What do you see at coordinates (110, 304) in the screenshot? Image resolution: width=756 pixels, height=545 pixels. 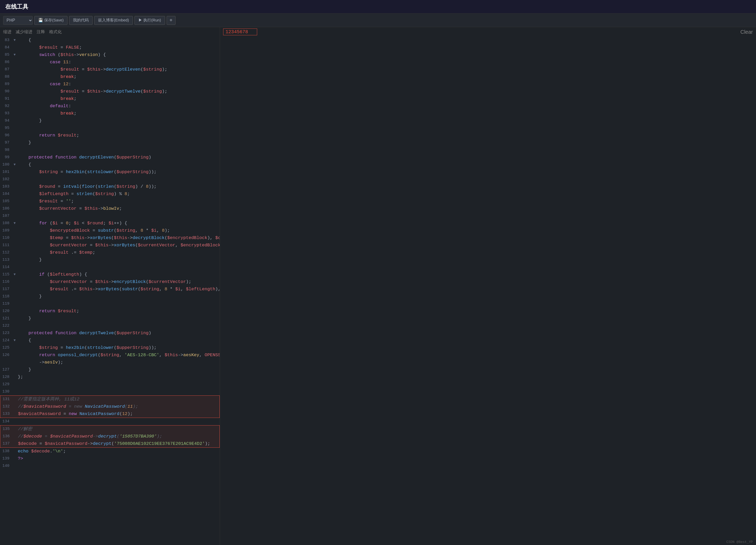 I see `table-row: 119` at bounding box center [110, 304].